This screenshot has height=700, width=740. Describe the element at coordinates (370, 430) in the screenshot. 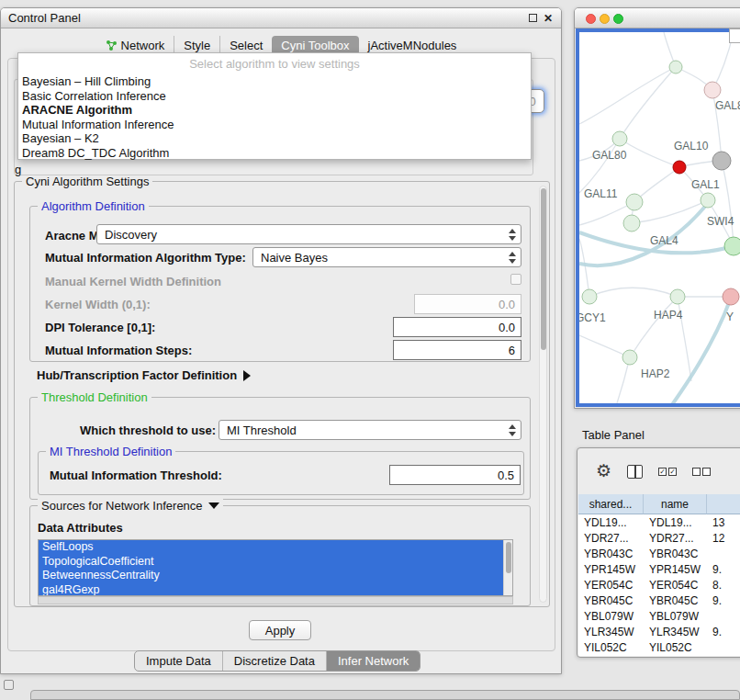

I see `which-threshold-combobox: MI Threshold` at that location.